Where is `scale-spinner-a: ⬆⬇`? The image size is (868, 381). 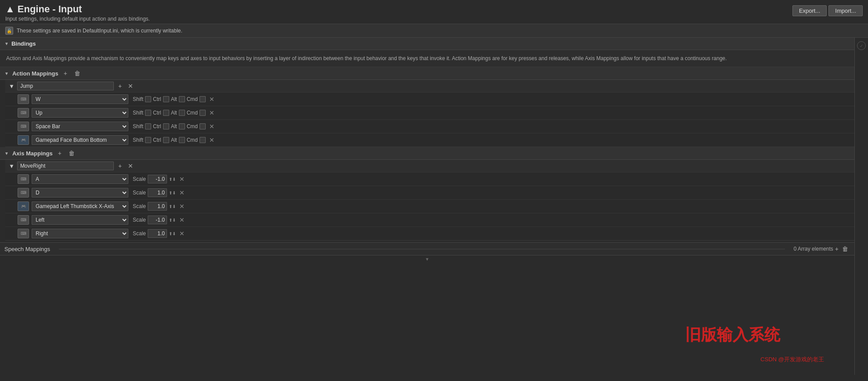 scale-spinner-a: ⬆⬇ is located at coordinates (172, 179).